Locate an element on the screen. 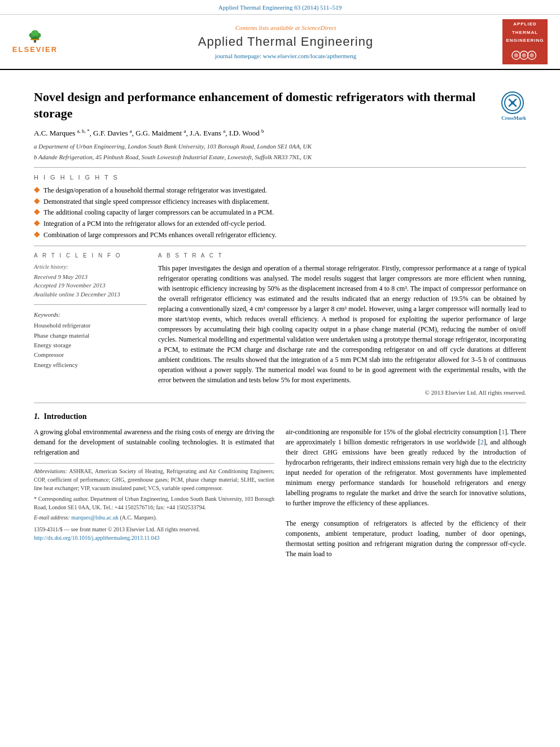  highlight-item-4: ◆ Integration of a PCM into the refriger… is located at coordinates (280, 224).